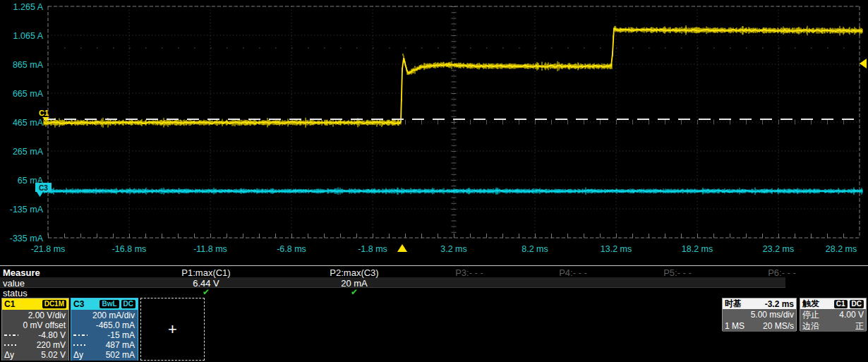 This screenshot has height=362, width=868. What do you see at coordinates (9, 355) in the screenshot?
I see `c1-dy-label: Δy` at bounding box center [9, 355].